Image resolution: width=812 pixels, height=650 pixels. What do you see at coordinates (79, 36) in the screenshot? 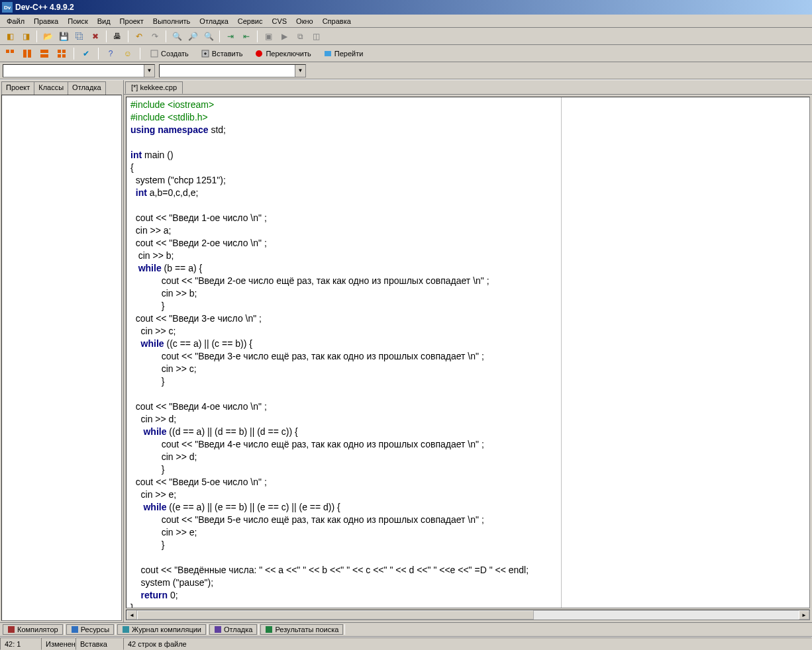
I see `save-all-icon: ⿻` at bounding box center [79, 36].